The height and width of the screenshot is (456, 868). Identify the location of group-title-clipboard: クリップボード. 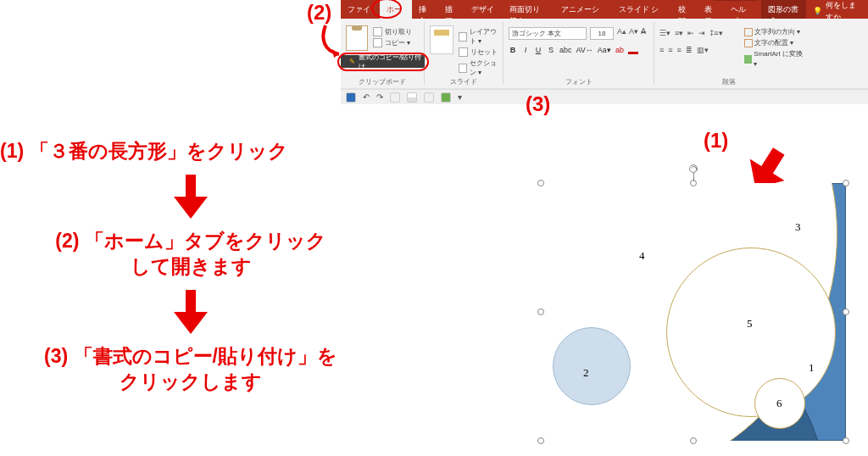
(382, 81).